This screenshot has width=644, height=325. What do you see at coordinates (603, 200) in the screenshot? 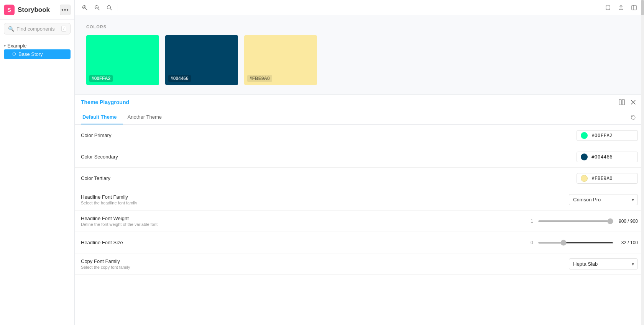
I see `headline-font-family-select-wrapper: Crimson Pro Hepta Slab Inter Georgia` at bounding box center [603, 200].